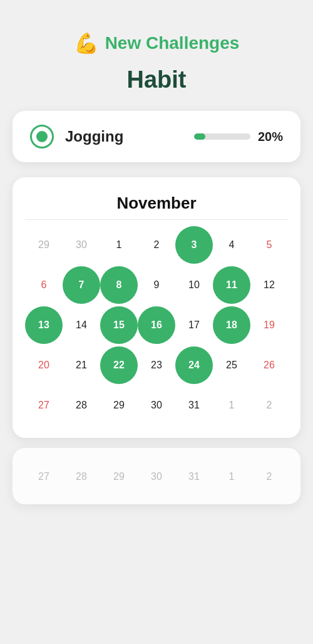  I want to click on calendar-day: 25, so click(232, 365).